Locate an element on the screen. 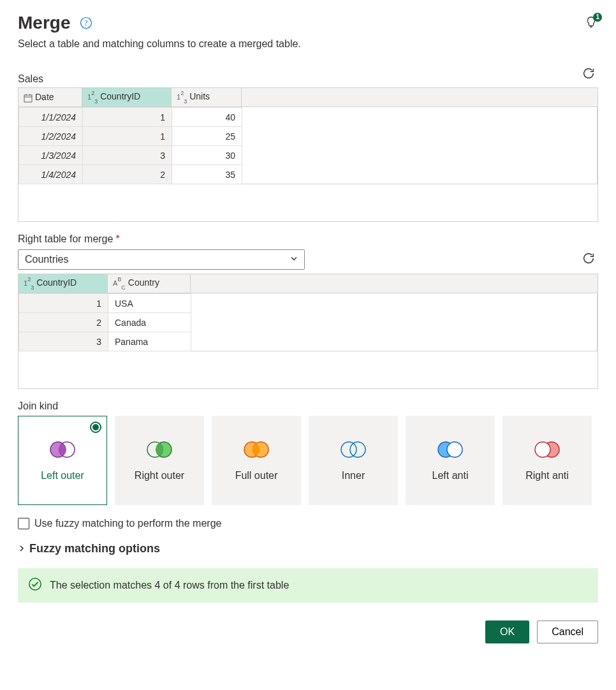 This screenshot has width=616, height=690. refresh-right-button is located at coordinates (589, 259).